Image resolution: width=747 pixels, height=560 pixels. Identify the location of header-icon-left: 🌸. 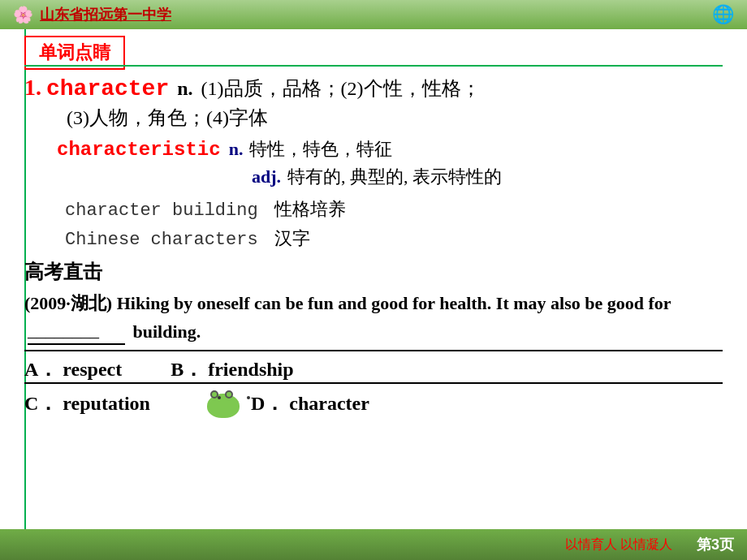
(23, 15).